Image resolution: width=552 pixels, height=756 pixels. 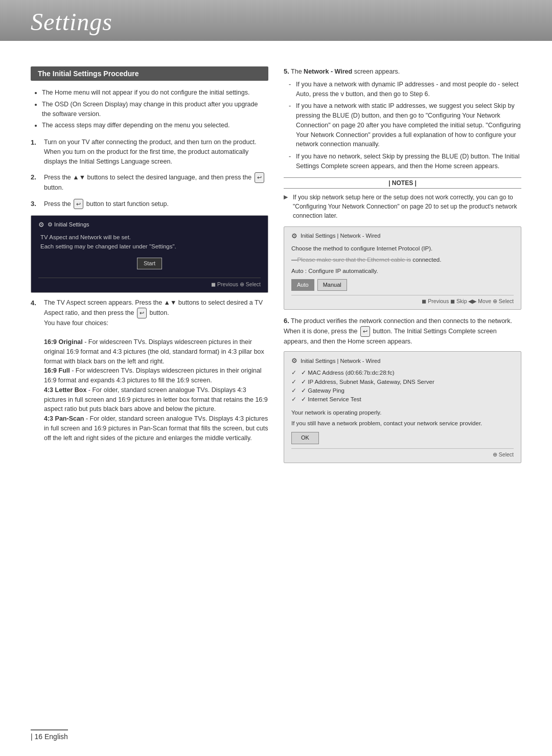 I want to click on step-5-text: The Network - Wired screen appears., so click(x=346, y=72).